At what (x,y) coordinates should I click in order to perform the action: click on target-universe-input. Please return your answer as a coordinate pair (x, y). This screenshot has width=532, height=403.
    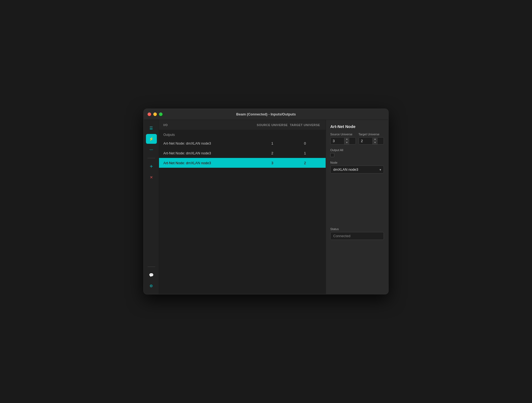
    Looking at the image, I should click on (366, 141).